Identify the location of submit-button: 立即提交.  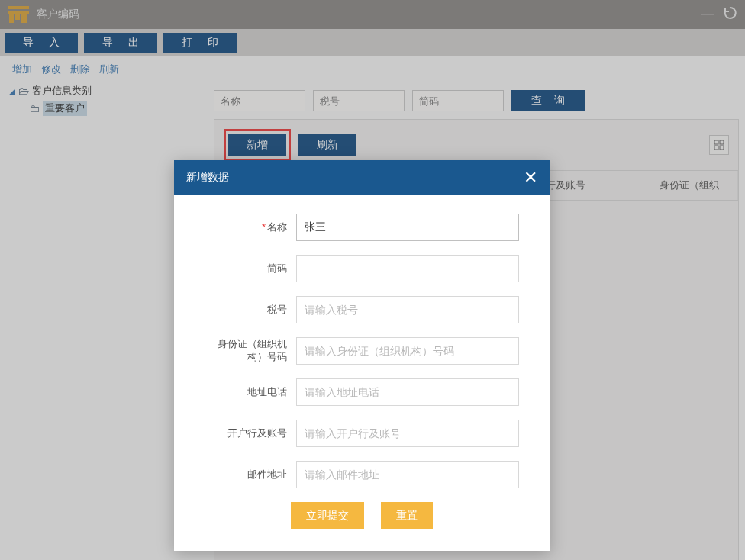
(327, 516).